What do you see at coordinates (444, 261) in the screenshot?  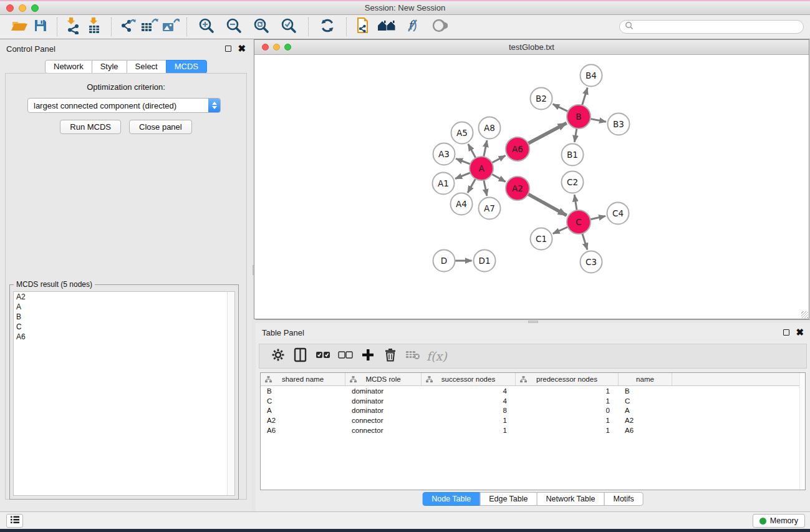 I see `graph-node-D: D` at bounding box center [444, 261].